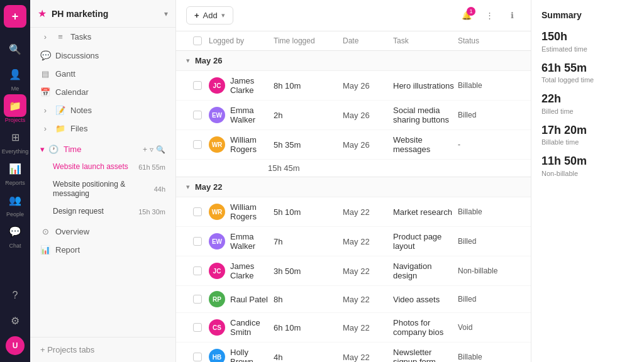 The width and height of the screenshot is (644, 362). Describe the element at coordinates (145, 150) in the screenshot. I see `time-add-icon: +` at that location.